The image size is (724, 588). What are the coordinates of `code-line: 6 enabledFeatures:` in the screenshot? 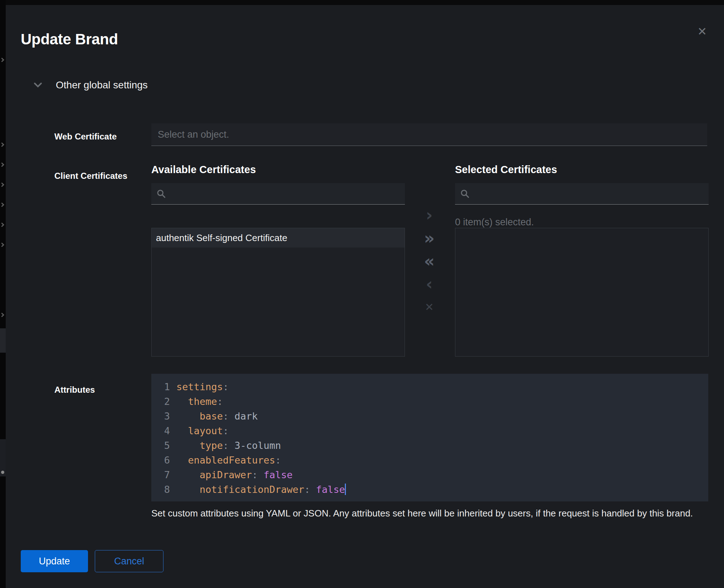 It's located at (430, 460).